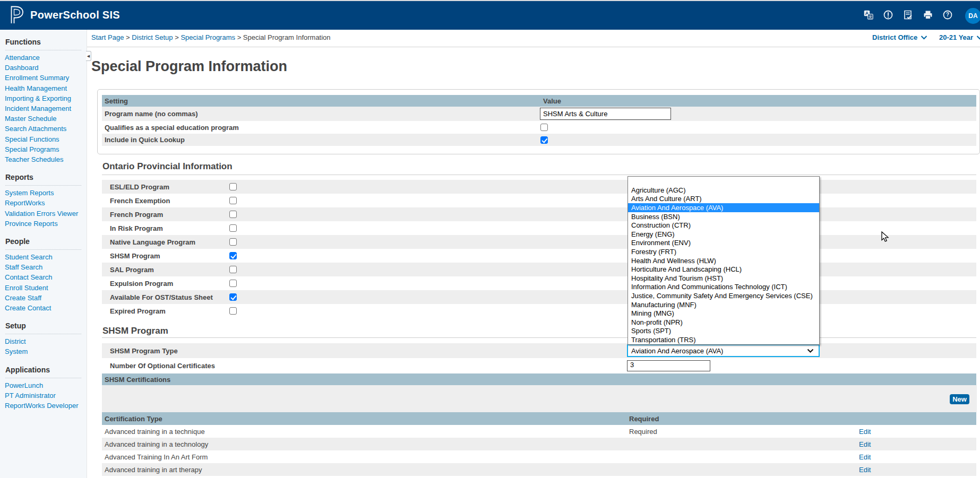 Image resolution: width=980 pixels, height=478 pixels. Describe the element at coordinates (166, 270) in the screenshot. I see `ontario-row-label: SAL Program` at that location.